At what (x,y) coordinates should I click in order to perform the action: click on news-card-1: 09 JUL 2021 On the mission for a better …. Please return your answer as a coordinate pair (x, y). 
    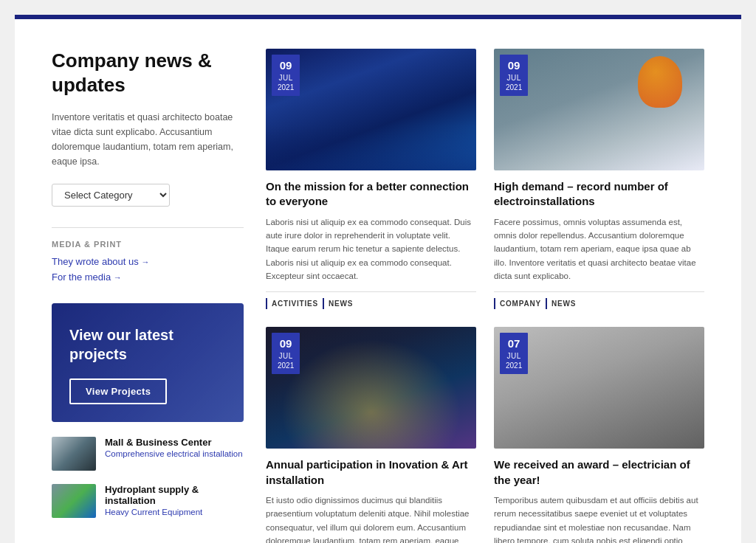
    Looking at the image, I should click on (371, 179).